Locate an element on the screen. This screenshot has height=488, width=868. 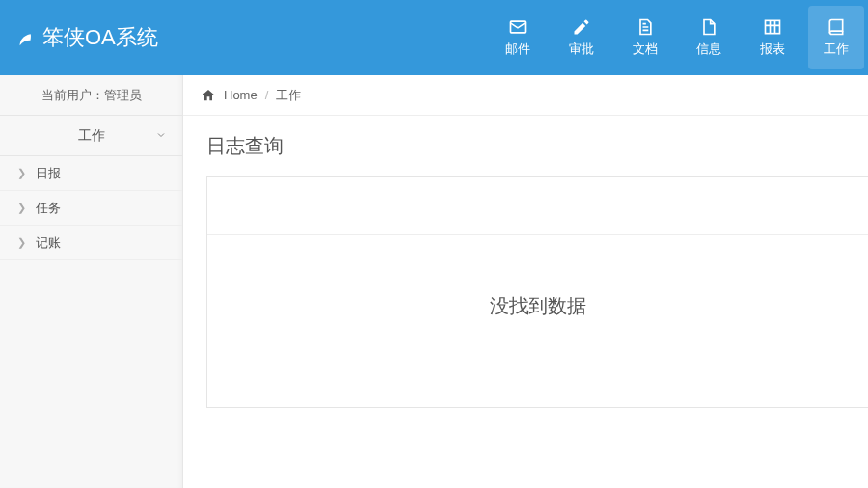
chevron-down-icon is located at coordinates (161, 136).